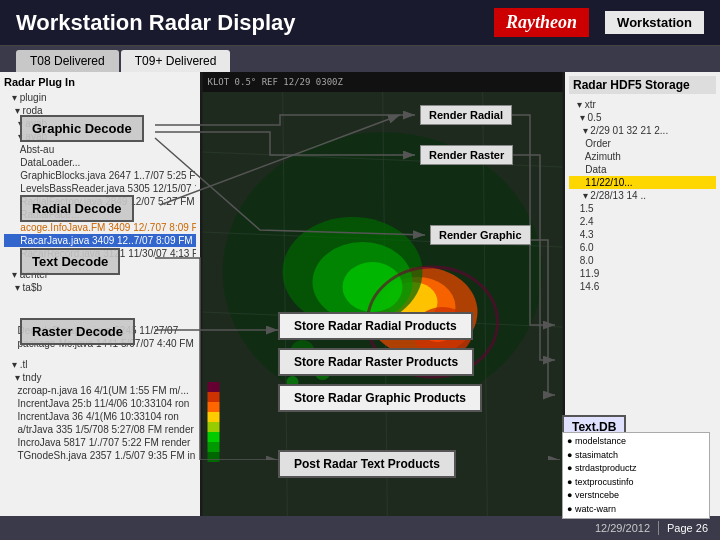 The image size is (720, 540). Describe the element at coordinates (642, 85) in the screenshot. I see `right-panel-title: Radar HDF5 Storage` at that location.